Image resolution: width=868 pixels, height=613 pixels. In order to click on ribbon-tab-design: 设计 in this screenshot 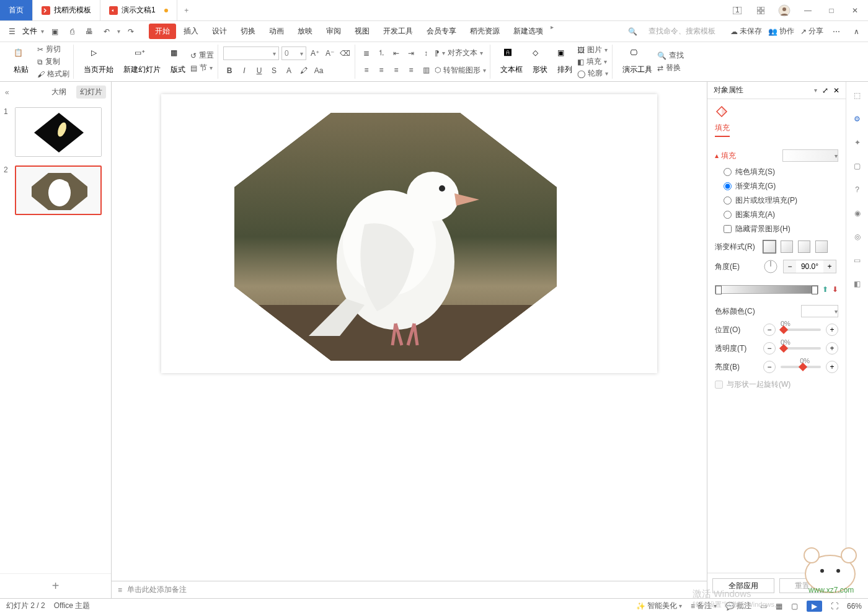, I will do `click(219, 31)`.